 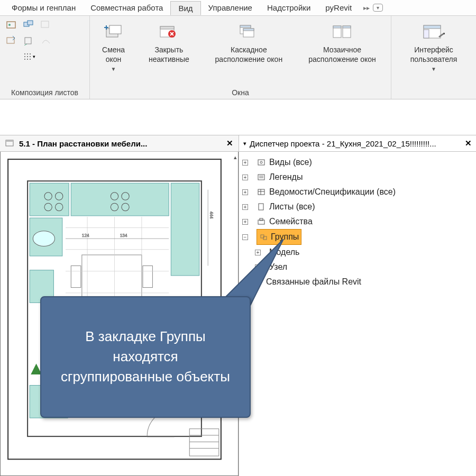 I want to click on links-icon, so click(x=258, y=282).